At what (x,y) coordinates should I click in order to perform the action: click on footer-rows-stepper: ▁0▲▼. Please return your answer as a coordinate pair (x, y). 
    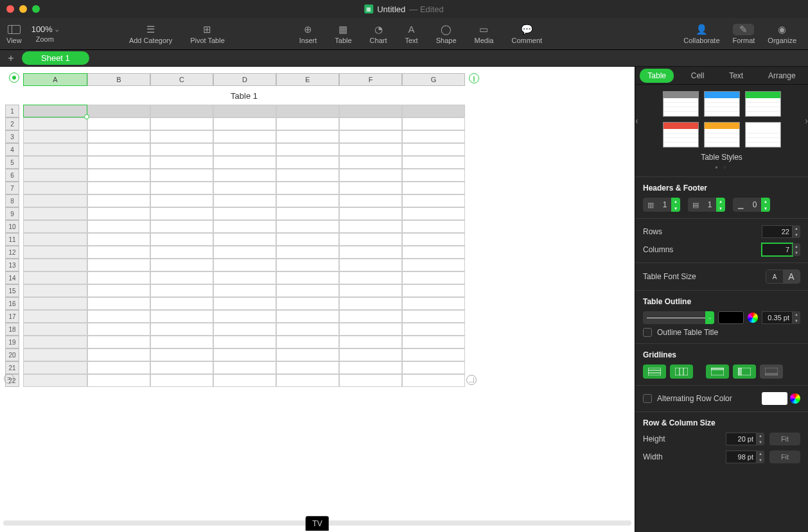
    Looking at the image, I should click on (751, 205).